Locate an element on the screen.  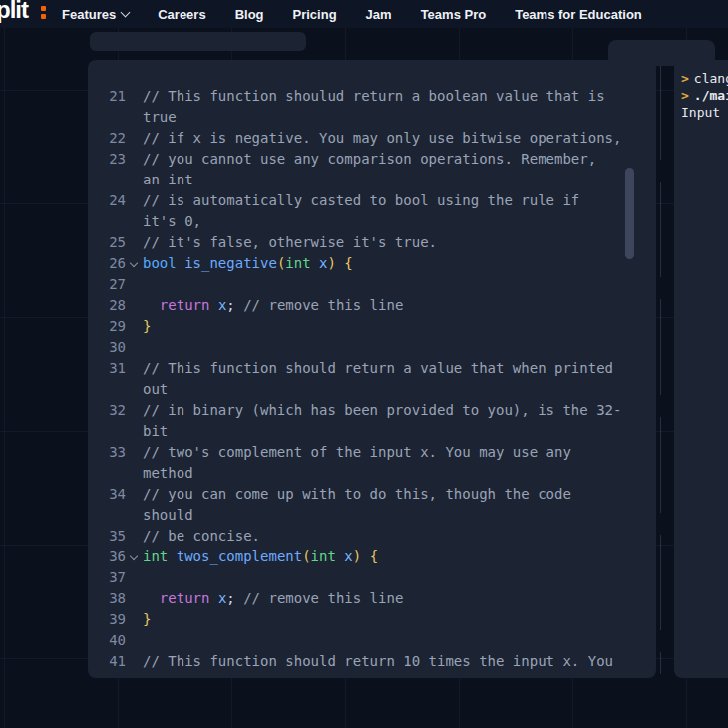
line-number: 36 is located at coordinates (107, 556).